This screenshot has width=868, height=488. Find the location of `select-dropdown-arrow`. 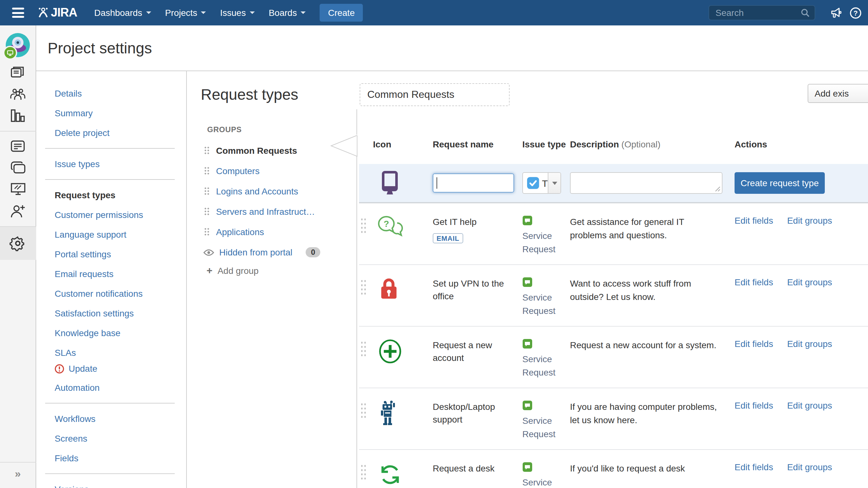

select-dropdown-arrow is located at coordinates (554, 183).